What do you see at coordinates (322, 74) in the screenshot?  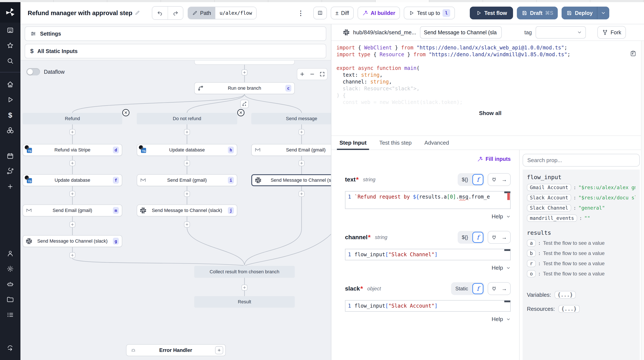 I see `fit-view-button` at bounding box center [322, 74].